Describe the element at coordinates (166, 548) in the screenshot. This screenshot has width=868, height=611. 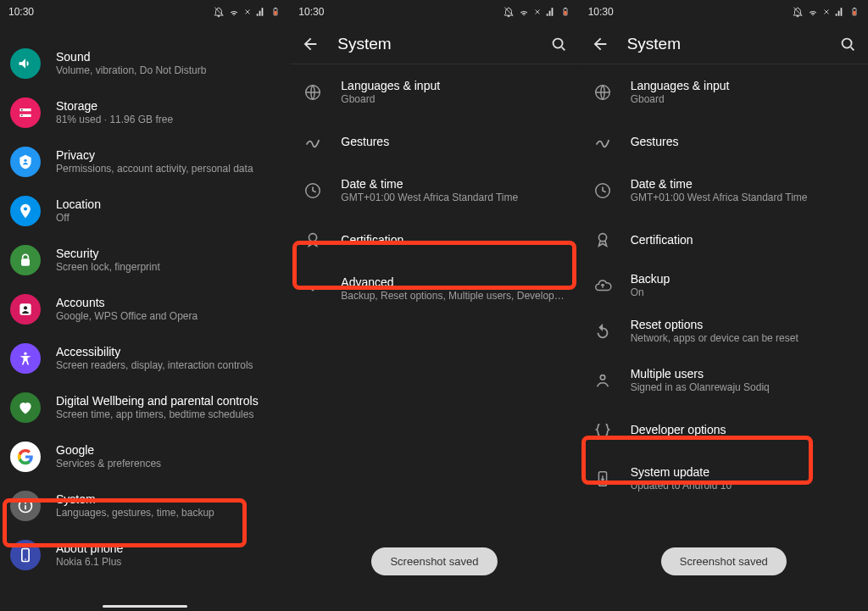
I see `item-title: About phone` at that location.